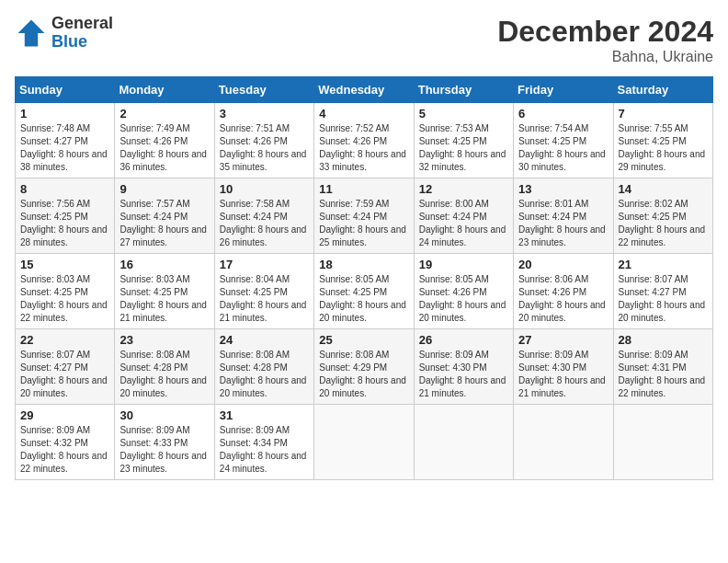  I want to click on day-info: Sunrise: 8:05 AM Sunset: 4:25 PM Dayligh…, so click(364, 299).